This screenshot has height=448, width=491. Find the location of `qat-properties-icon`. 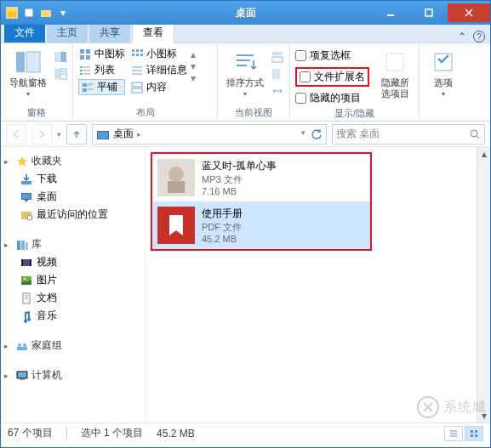

qat-properties-icon is located at coordinates (29, 13).